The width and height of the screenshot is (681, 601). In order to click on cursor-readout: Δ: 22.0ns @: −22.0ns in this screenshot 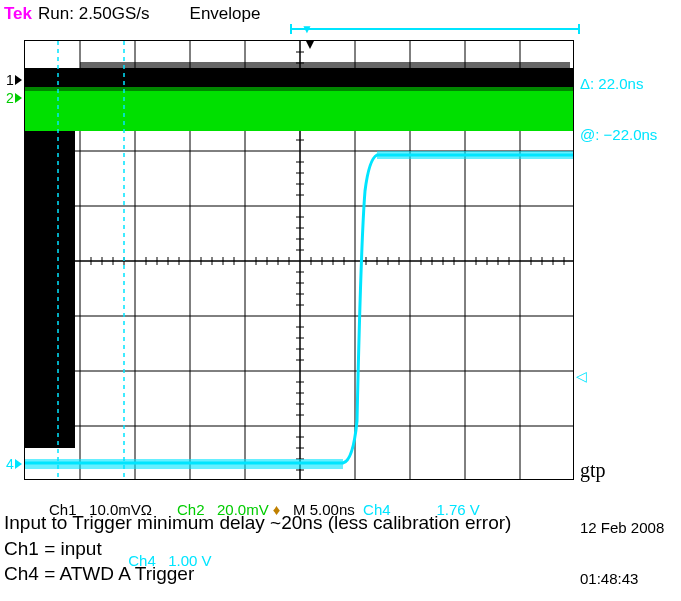, I will do `click(618, 109)`.